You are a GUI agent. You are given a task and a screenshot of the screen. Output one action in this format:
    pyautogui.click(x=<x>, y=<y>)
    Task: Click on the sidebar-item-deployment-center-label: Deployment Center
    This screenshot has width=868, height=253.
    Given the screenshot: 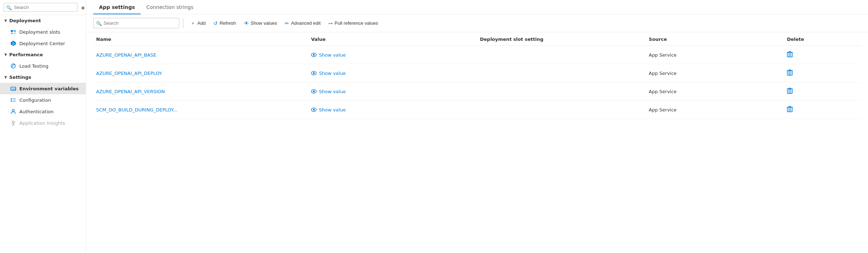 What is the action you would take?
    pyautogui.click(x=42, y=44)
    